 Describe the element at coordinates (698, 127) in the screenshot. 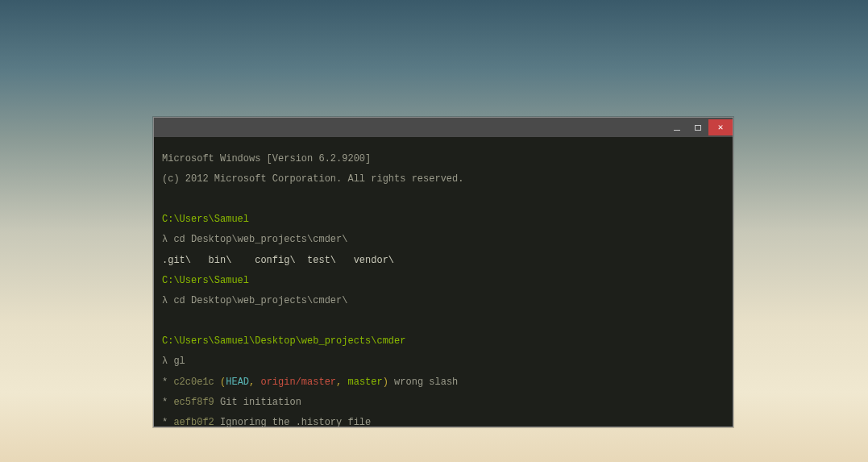

I see `maximize-button` at that location.